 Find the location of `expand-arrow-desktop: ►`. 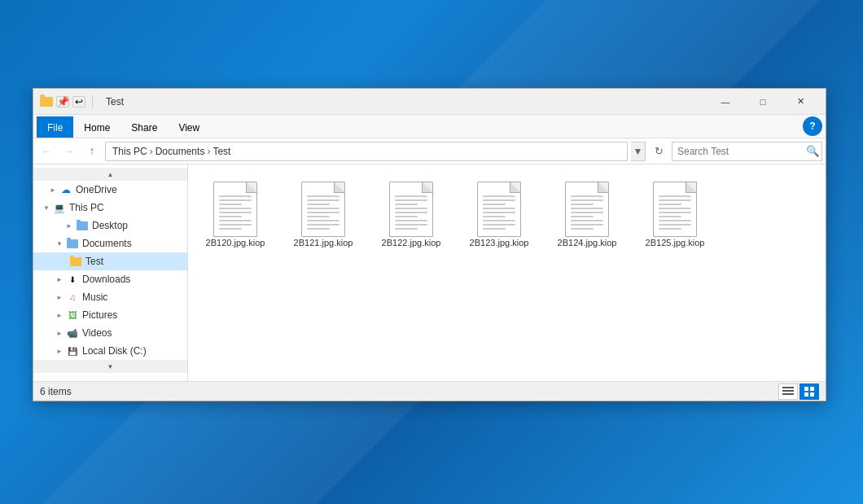

expand-arrow-desktop: ► is located at coordinates (69, 226).